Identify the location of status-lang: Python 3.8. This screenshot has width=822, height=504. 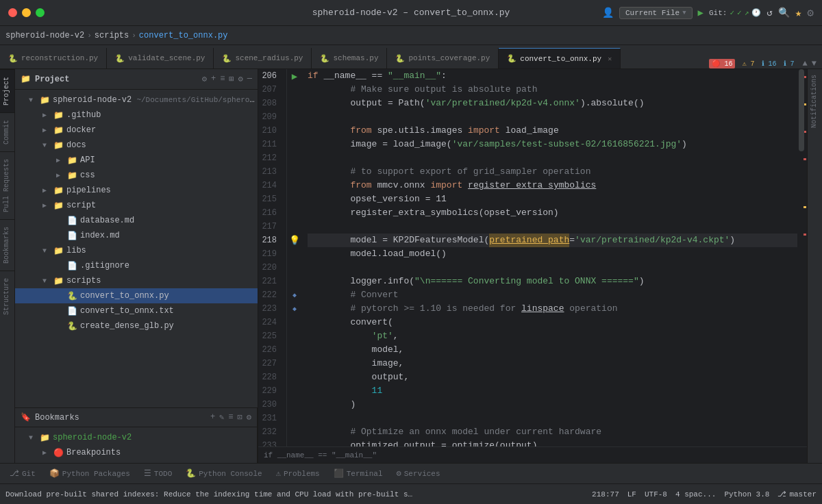
(747, 494).